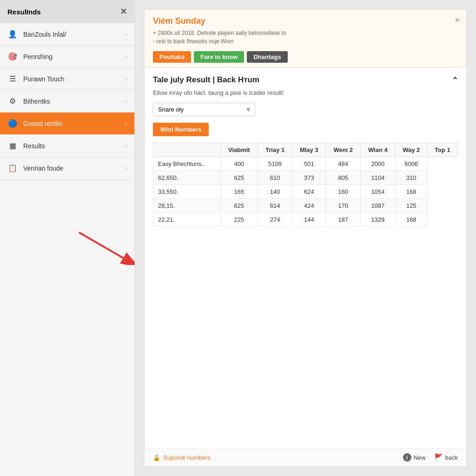 The height and width of the screenshot is (476, 476). Describe the element at coordinates (411, 206) in the screenshot. I see `cell-3-5: 125` at that location.